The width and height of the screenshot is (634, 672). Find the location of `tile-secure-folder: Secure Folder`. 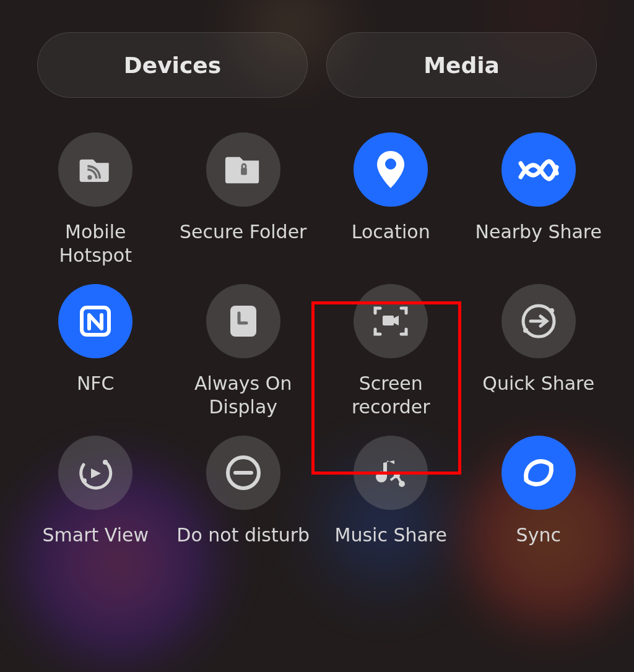

tile-secure-folder: Secure Folder is located at coordinates (244, 199).